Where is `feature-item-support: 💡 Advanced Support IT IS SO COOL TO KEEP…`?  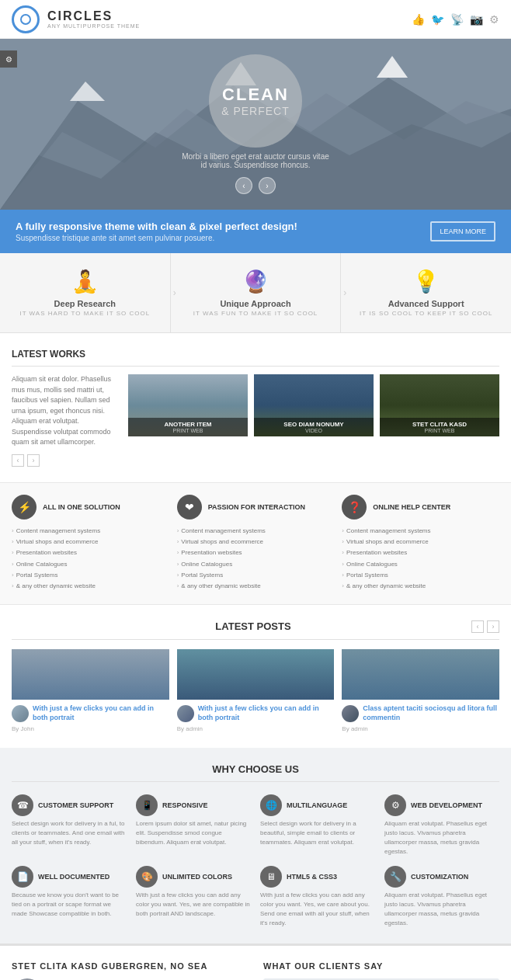 feature-item-support: 💡 Advanced Support IT IS SO COOL TO KEEP… is located at coordinates (426, 293).